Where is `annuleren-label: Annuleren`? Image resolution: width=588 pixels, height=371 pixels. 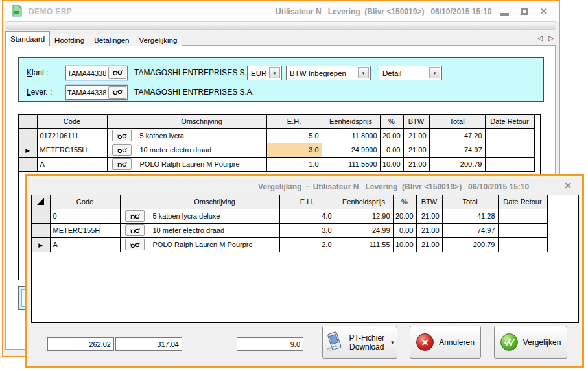
annuleren-label: Annuleren is located at coordinates (456, 342).